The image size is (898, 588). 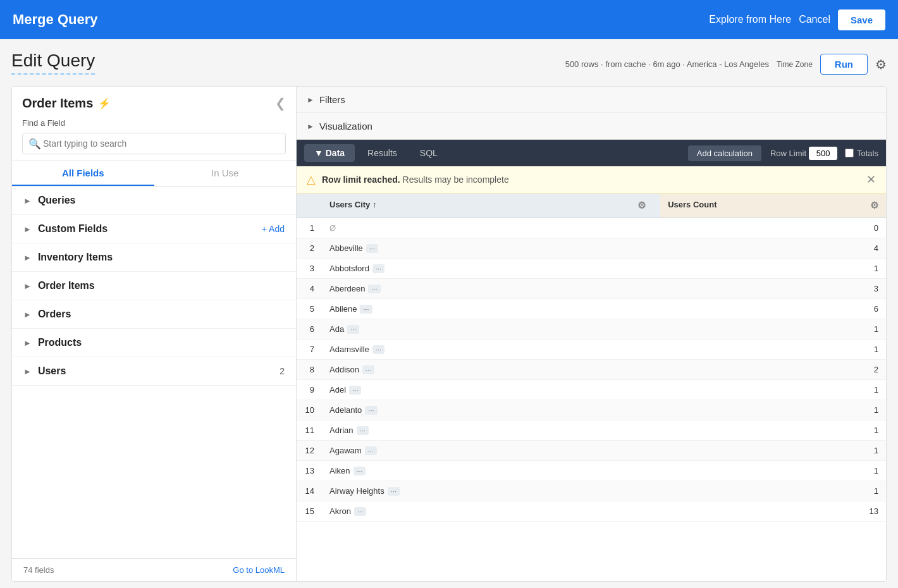 I want to click on tab-data: ▼ Data, so click(x=329, y=153).